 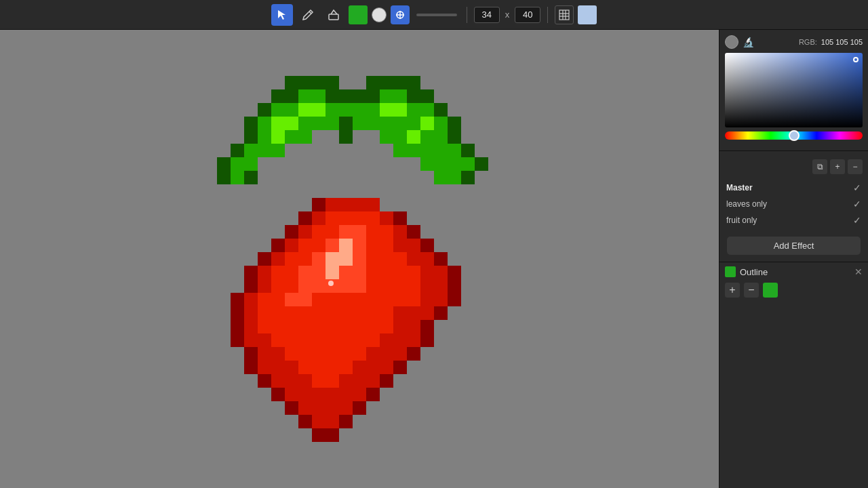 What do you see at coordinates (358, 15) in the screenshot?
I see `color-fill-swatch` at bounding box center [358, 15].